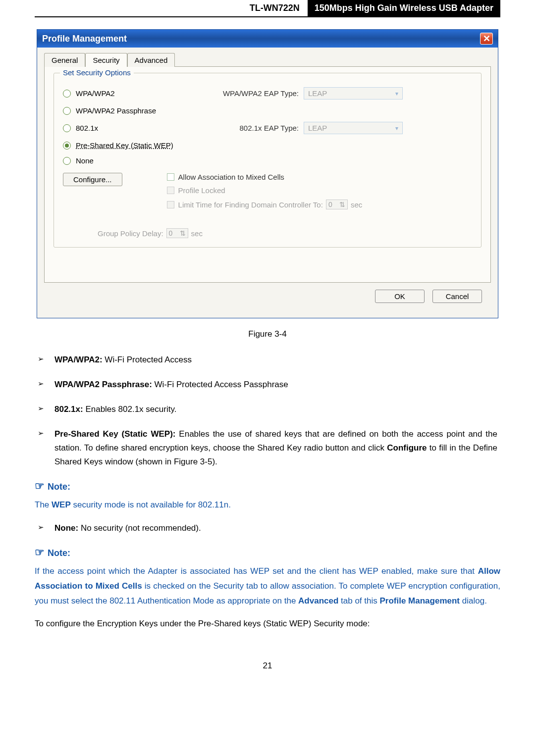 This screenshot has height=756, width=535. Describe the element at coordinates (404, 8) in the screenshot. I see `product-desc: 150Mbps High Gain Wireless USB Adapter` at that location.